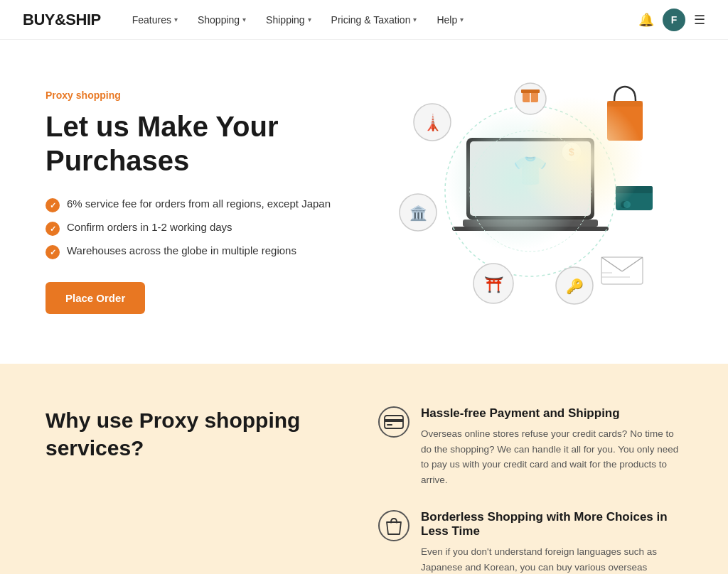  Describe the element at coordinates (205, 205) in the screenshot. I see `feature-item: 6% service fee for orders from all regio…` at that location.